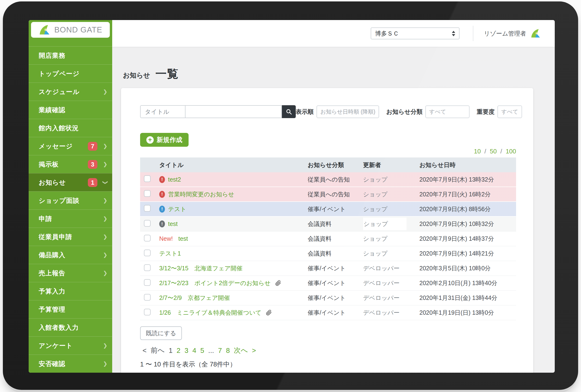 The height and width of the screenshot is (392, 581). What do you see at coordinates (162, 209) in the screenshot?
I see `importance-info-icon: !` at bounding box center [162, 209].